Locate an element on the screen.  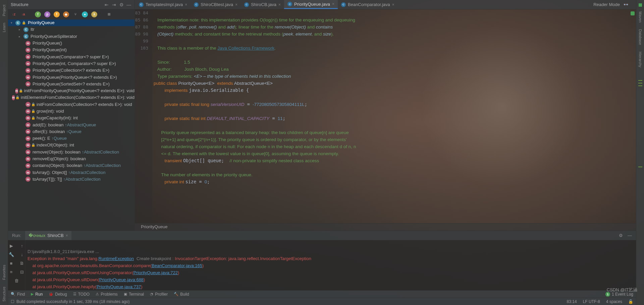
gear-icon: ⚙ is located at coordinates (121, 5).